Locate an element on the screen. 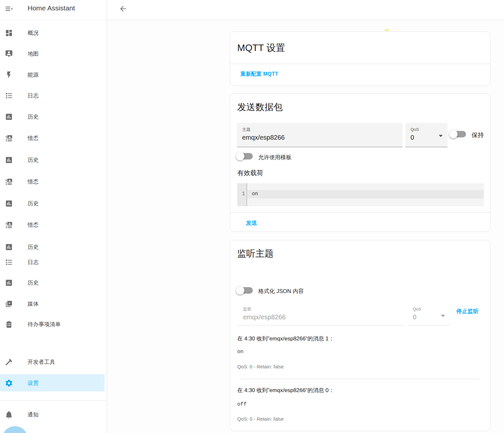 This screenshot has height=433, width=504. format-json-toggle is located at coordinates (245, 290).